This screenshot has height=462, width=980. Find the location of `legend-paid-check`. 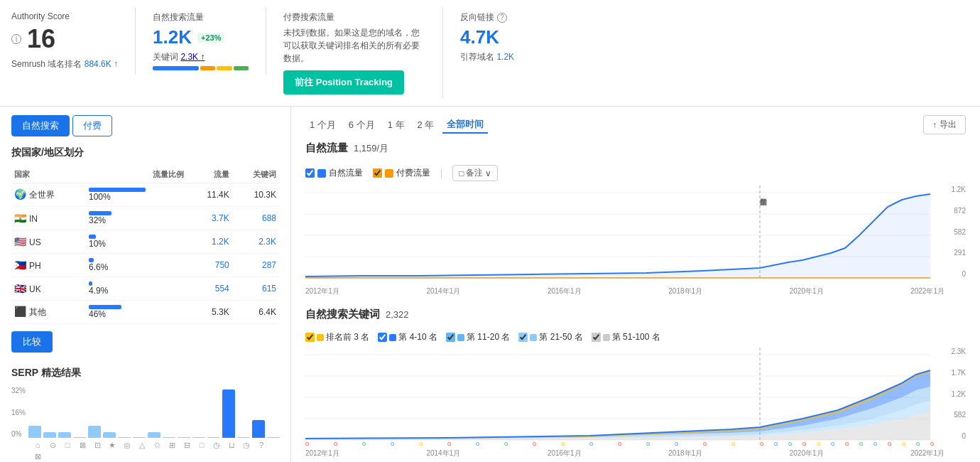

legend-paid-check is located at coordinates (378, 173).